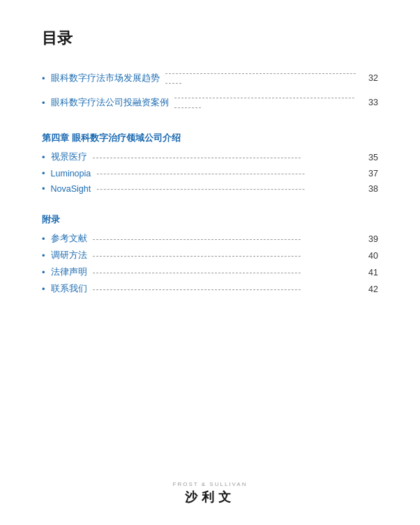 The image size is (420, 525). I want to click on toc-item-label: 法律声明, so click(69, 272).